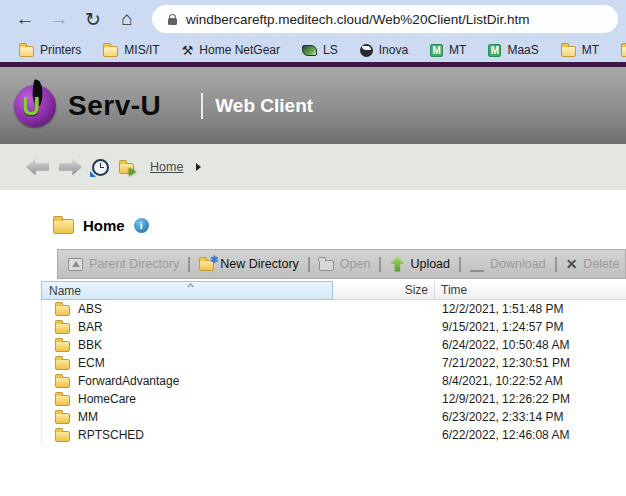  I want to click on navigation-bar: Home, so click(313, 167).